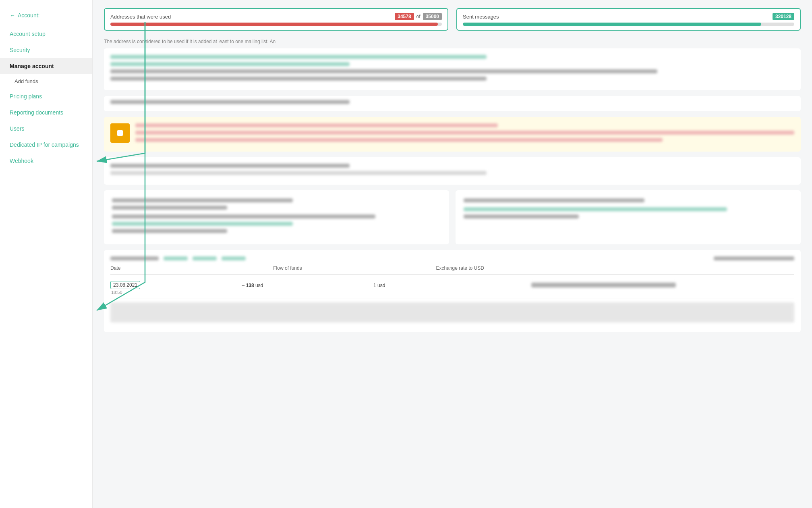 This screenshot has width=812, height=508. What do you see at coordinates (202, 200) in the screenshot?
I see `panel-left-line1` at bounding box center [202, 200].